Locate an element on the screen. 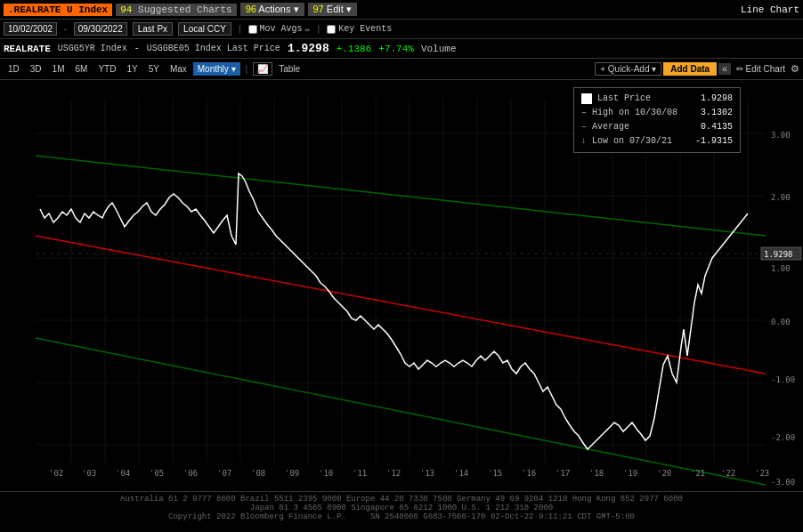 The height and width of the screenshot is (532, 803). legend-box: Last Price 1.9298 – High on 10/30/08 3.1… is located at coordinates (657, 120).